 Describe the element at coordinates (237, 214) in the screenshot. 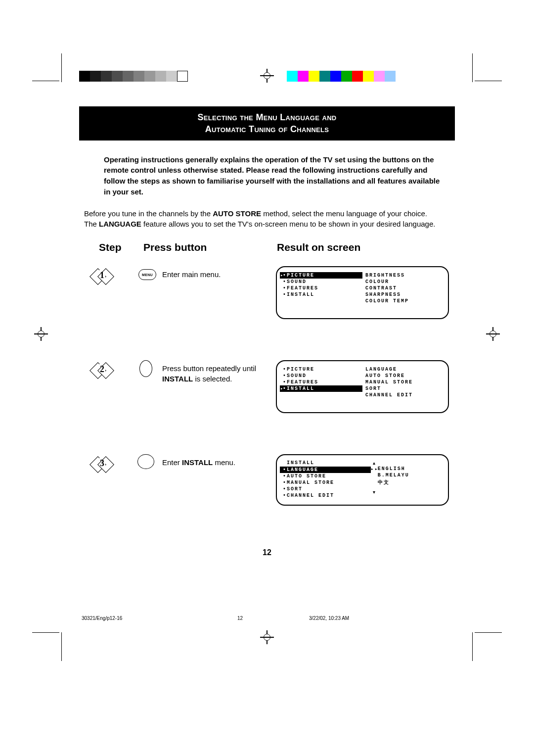

I see `text-bold: AUTO STORE` at that location.